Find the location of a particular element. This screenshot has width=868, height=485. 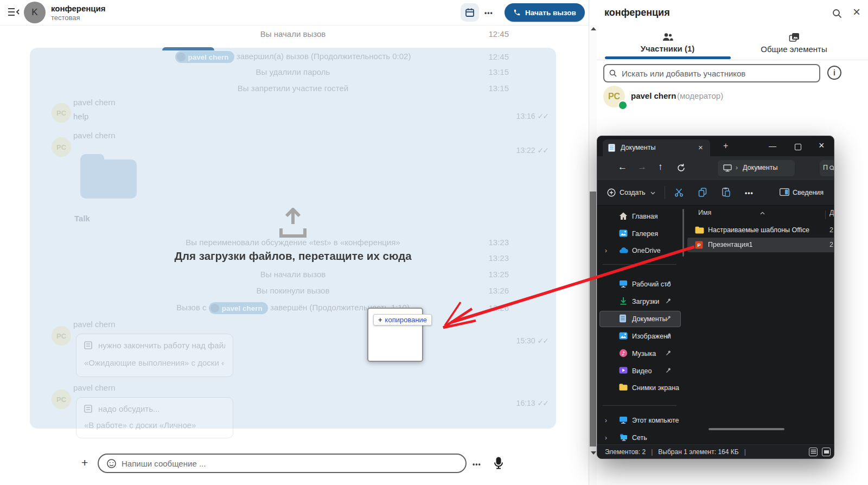

column-header-name: Имя is located at coordinates (705, 213).